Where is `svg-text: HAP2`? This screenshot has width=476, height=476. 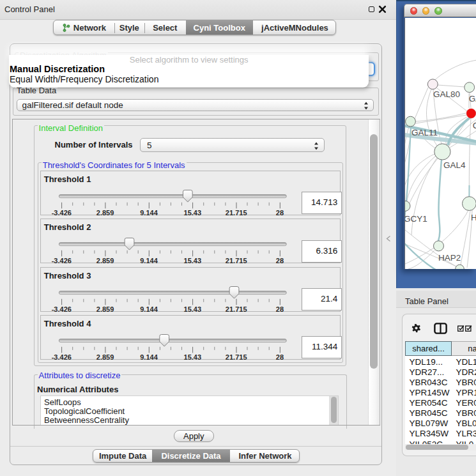 svg-text: HAP2 is located at coordinates (450, 258).